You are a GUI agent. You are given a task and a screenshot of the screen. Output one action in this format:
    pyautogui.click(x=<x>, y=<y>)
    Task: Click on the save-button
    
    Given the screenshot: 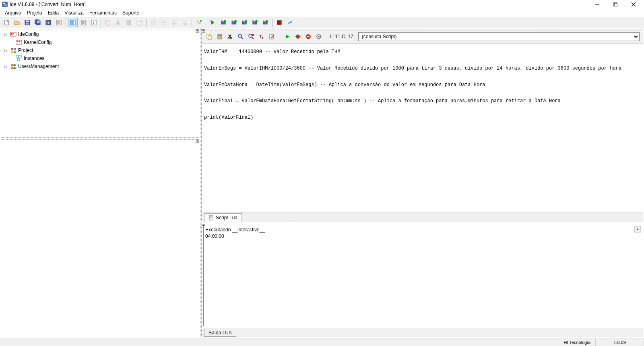 What is the action you would take?
    pyautogui.click(x=27, y=23)
    